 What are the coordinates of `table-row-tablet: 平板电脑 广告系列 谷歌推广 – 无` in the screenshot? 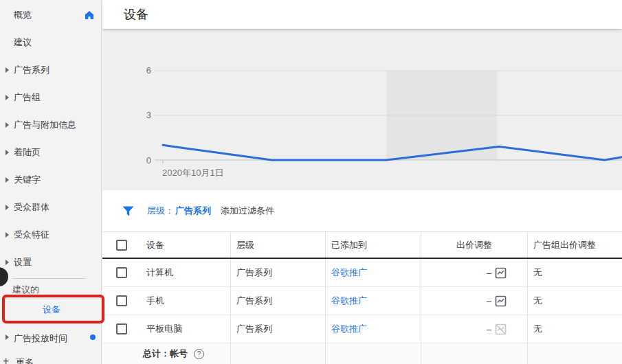 It's located at (362, 330).